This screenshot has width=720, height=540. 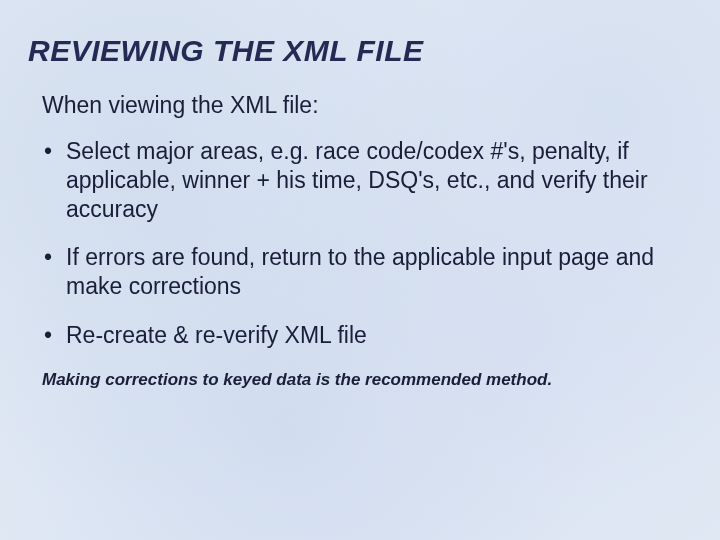 What do you see at coordinates (367, 272) in the screenshot?
I see `list-item: If errors are found, return to the appli…` at bounding box center [367, 272].